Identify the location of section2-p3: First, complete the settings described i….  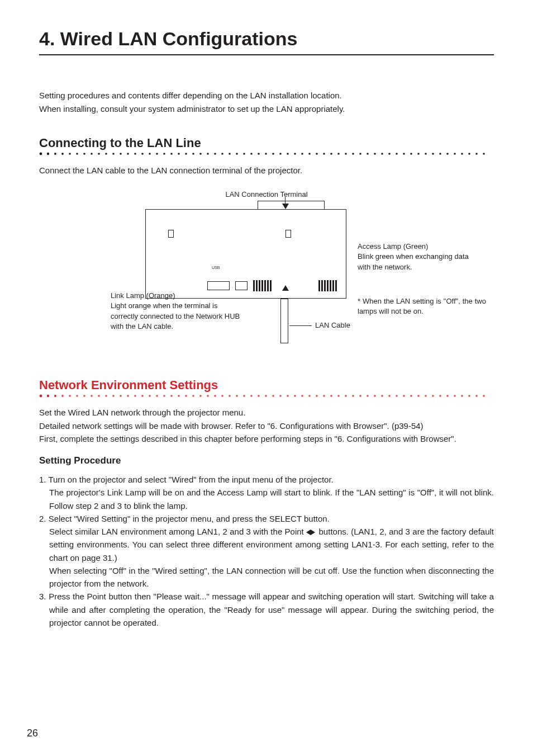
(266, 438).